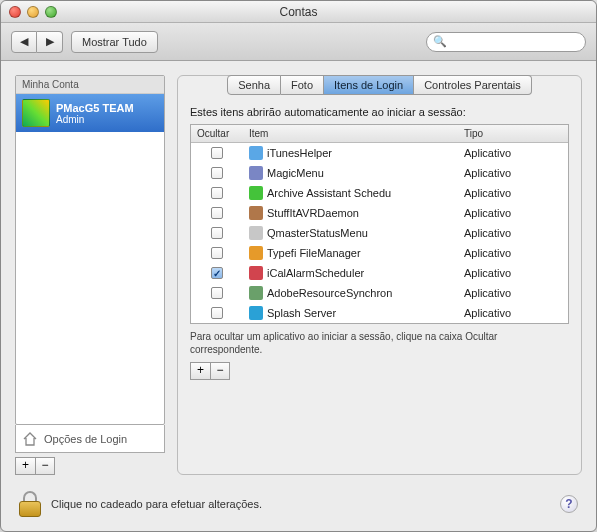 This screenshot has height=532, width=597. I want to click on table-row: QmasterStatusMenuAplicativo, so click(380, 233).